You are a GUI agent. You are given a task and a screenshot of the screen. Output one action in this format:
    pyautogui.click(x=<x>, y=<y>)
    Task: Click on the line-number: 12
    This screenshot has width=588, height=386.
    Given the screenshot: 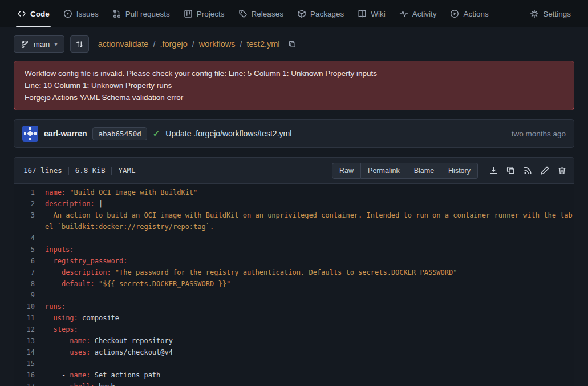 What is the action you would take?
    pyautogui.click(x=27, y=329)
    